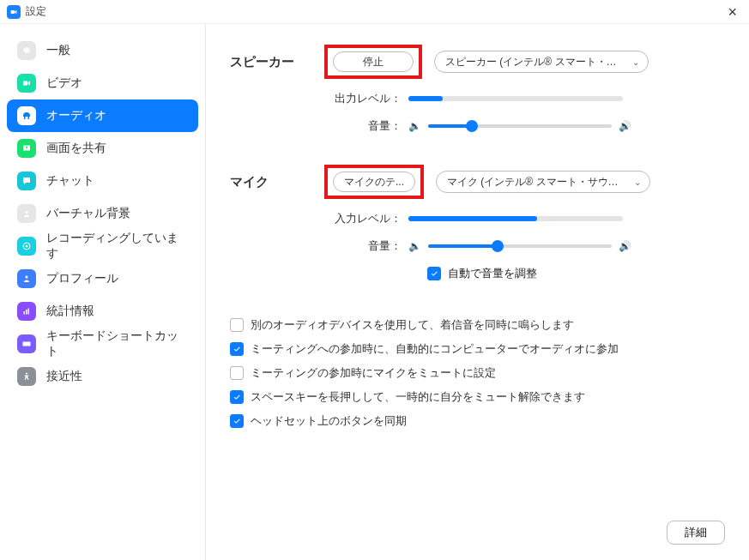 The width and height of the screenshot is (749, 560). I want to click on accessibility-icon, so click(27, 376).